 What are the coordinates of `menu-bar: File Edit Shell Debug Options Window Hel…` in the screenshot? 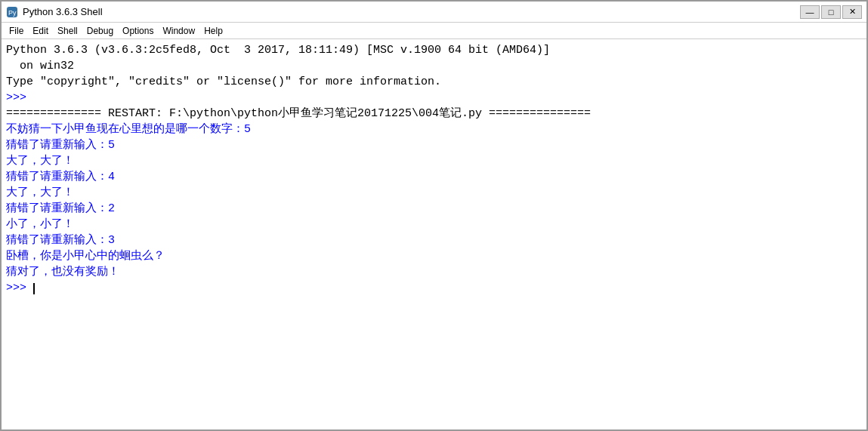 It's located at (434, 31).